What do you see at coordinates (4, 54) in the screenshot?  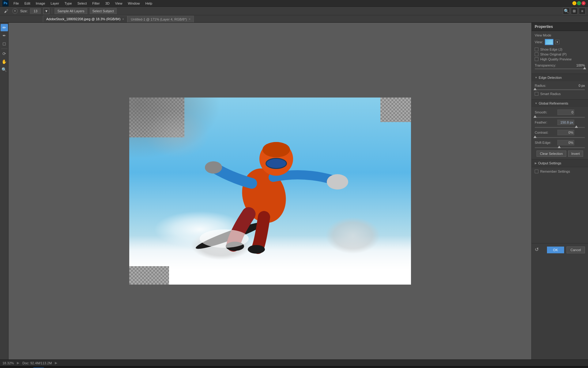 I see `tool-lasso: ⟳` at bounding box center [4, 54].